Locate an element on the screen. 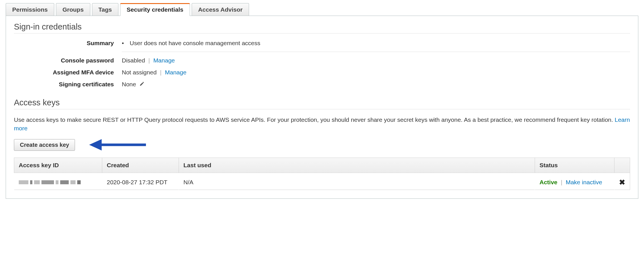 The image size is (644, 272). table-header-row: Access key ID Created Last used Status is located at coordinates (322, 165).